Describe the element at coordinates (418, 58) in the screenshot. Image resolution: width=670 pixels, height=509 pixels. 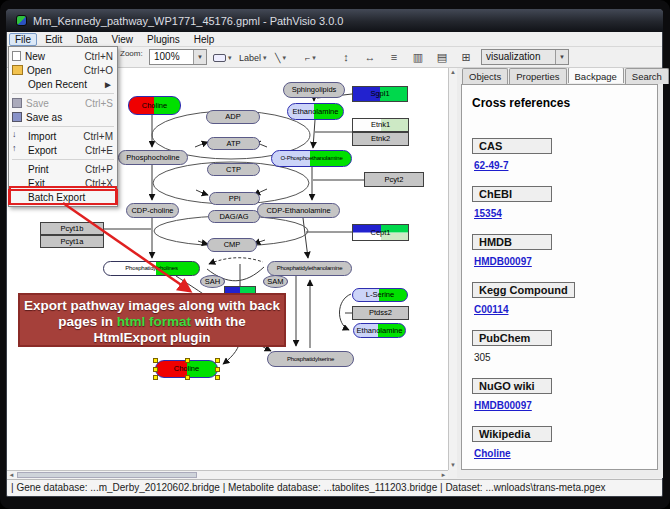
I see `stack-vertical-icon: ▥` at that location.